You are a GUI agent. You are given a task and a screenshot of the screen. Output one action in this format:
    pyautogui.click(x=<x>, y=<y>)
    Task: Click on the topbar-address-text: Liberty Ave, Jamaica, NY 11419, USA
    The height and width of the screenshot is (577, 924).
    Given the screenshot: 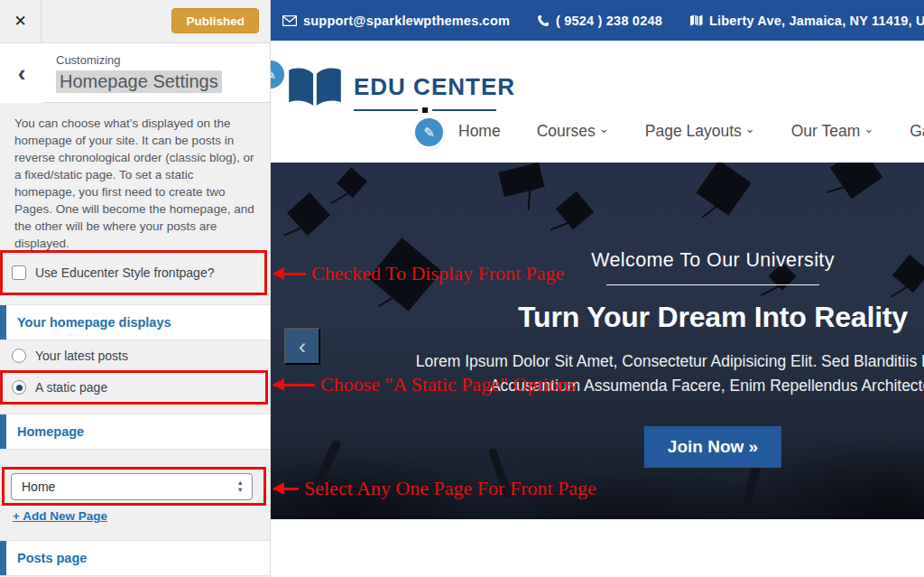 What is the action you would take?
    pyautogui.click(x=817, y=21)
    